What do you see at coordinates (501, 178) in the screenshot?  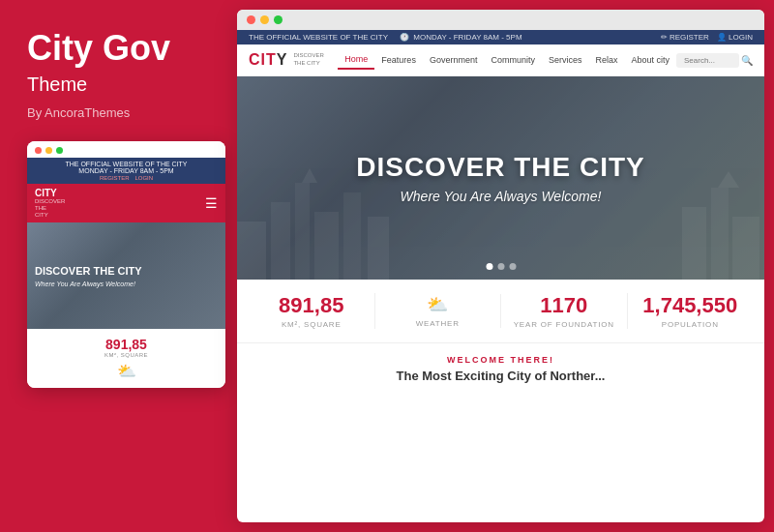 I see `hero-content: DISCOVER THE CITY Where You Are Always W…` at bounding box center [501, 178].